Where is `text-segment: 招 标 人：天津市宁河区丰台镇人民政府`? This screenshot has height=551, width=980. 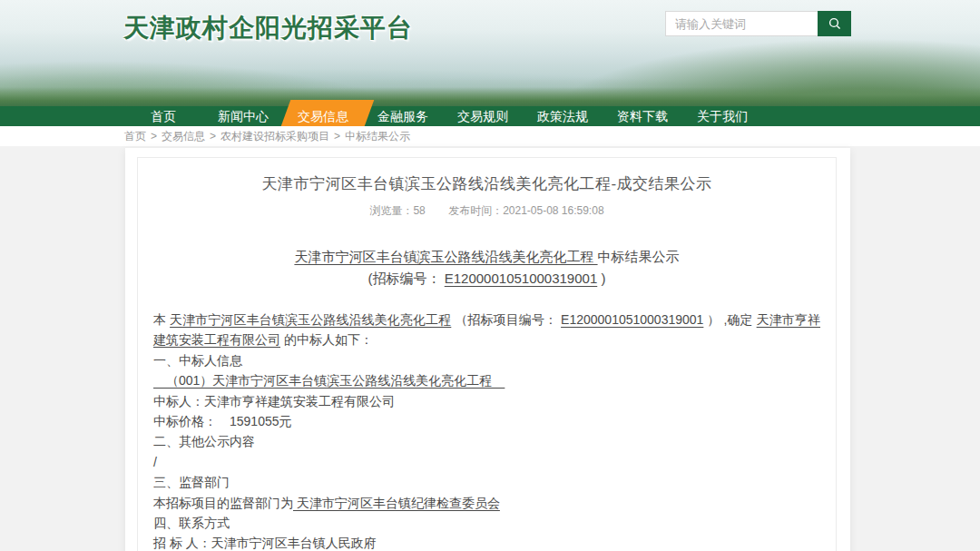 text-segment: 招 标 人：天津市宁河区丰台镇人民政府 is located at coordinates (265, 543).